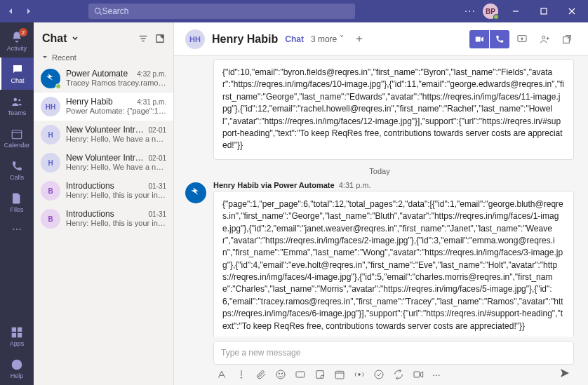 This screenshot has height=385, width=588. Describe the element at coordinates (567, 39) in the screenshot. I see `popout-icon` at that location.